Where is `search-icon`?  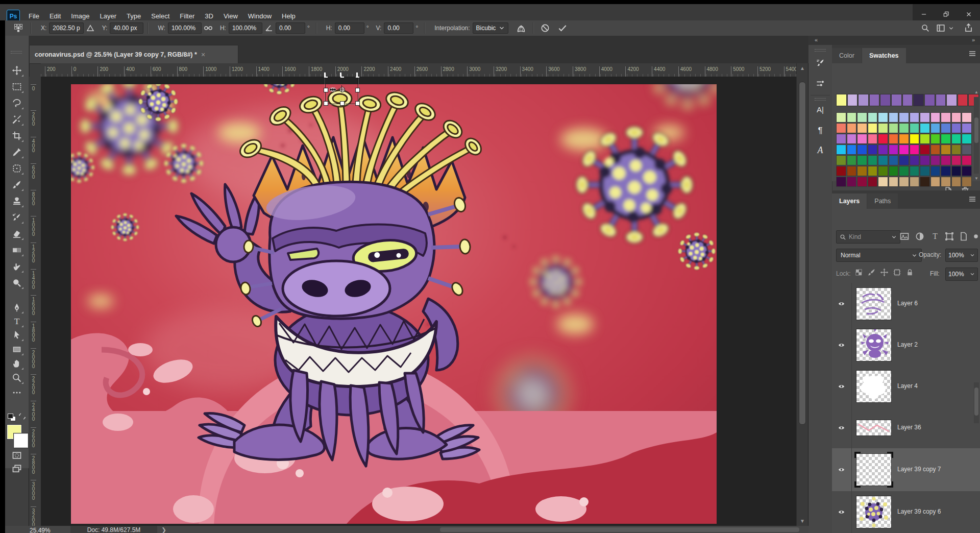 search-icon is located at coordinates (925, 28).